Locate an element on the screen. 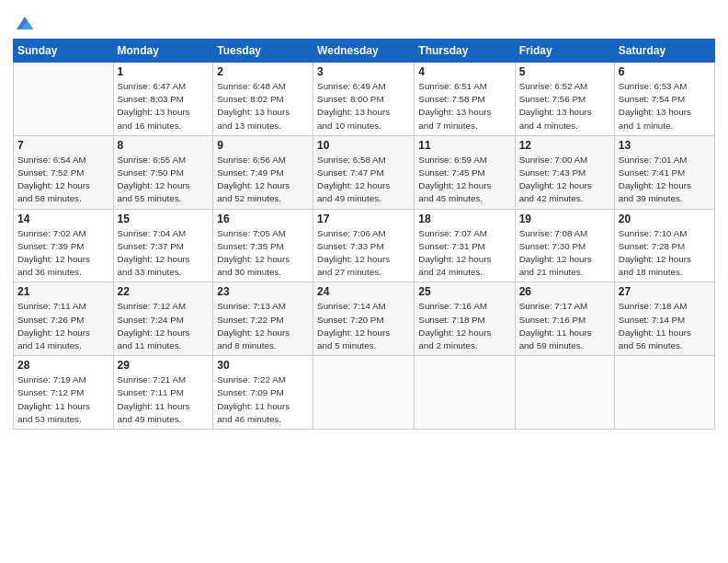  day-info: Sunrise: 7:12 AM Sunset: 7:24 PM Dayligh… is located at coordinates (164, 326).